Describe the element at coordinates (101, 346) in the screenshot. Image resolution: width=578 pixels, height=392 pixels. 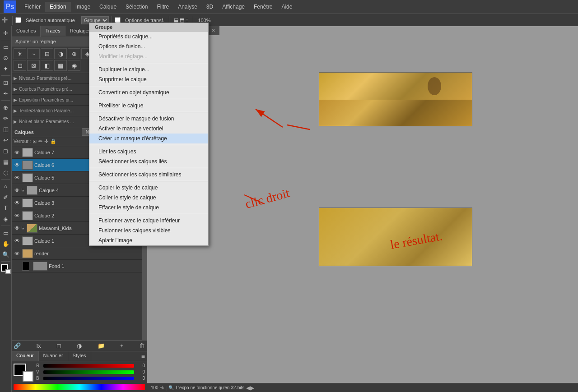
I see `layer-group-btn: 📁` at that location.